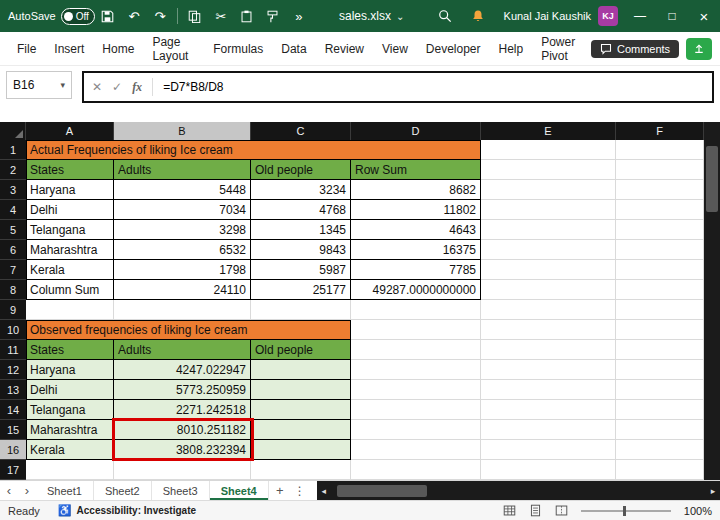 The width and height of the screenshot is (720, 520). I want to click on column-header-A: A, so click(70, 131).